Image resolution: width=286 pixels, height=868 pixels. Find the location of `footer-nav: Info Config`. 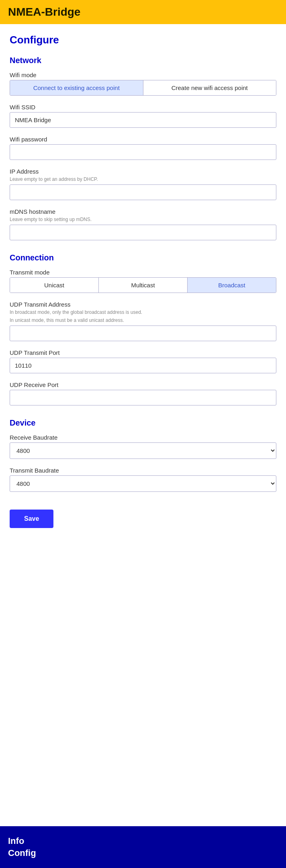

footer-nav: Info Config is located at coordinates (143, 847).